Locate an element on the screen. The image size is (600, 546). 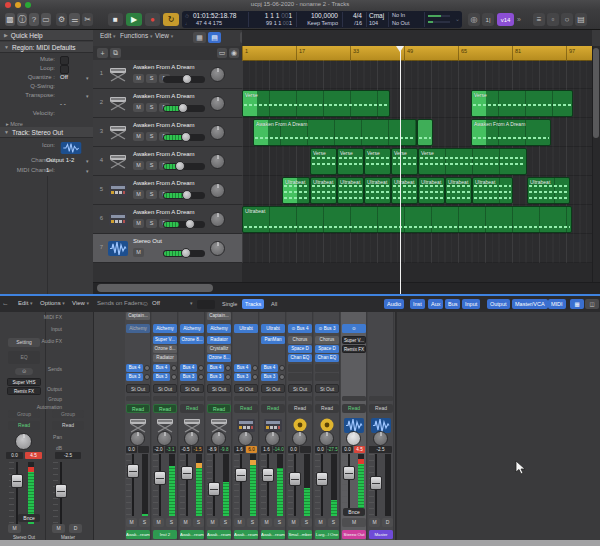
audio-fx-slot: Ozone 8... is located at coordinates (165, 349).